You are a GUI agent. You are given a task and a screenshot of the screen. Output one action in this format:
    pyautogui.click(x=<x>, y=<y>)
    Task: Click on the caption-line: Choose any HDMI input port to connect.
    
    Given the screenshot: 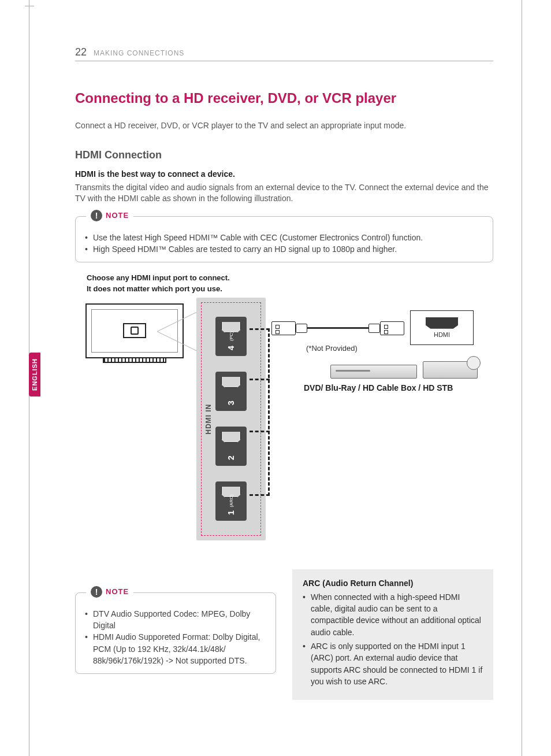 What is the action you would take?
    pyautogui.click(x=158, y=277)
    